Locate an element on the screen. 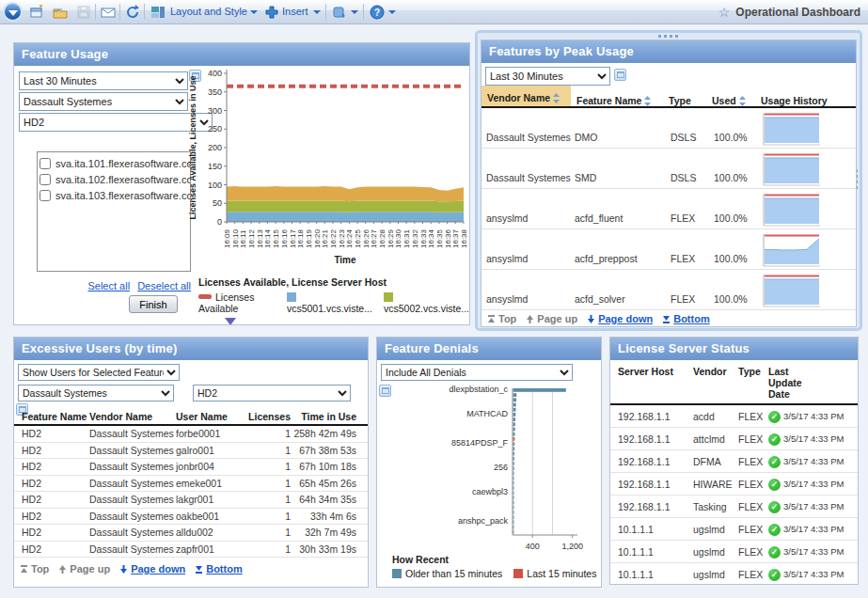 The width and height of the screenshot is (868, 598). cell-server-host: 192.168.1.1 is located at coordinates (652, 462).